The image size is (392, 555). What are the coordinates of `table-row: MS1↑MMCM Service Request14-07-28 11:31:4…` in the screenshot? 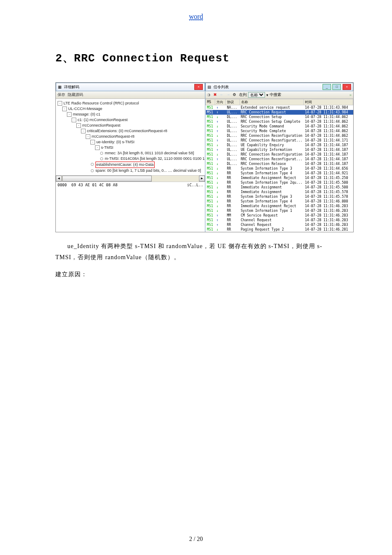 It's located at (280, 216).